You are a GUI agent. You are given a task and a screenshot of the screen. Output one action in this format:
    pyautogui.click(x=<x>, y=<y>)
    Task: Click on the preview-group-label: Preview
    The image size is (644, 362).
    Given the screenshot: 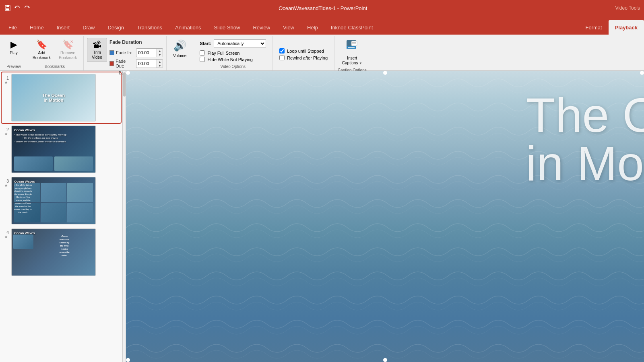 What is the action you would take?
    pyautogui.click(x=14, y=67)
    